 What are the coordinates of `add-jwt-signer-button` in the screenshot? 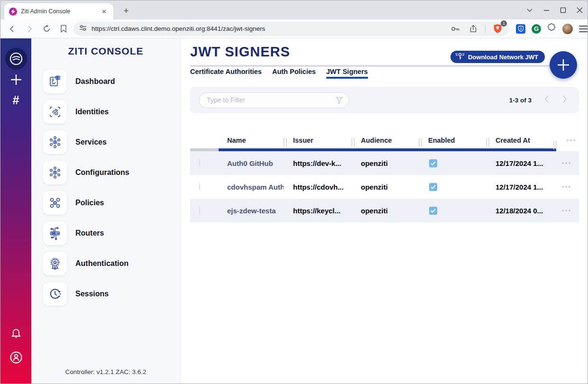 It's located at (563, 65).